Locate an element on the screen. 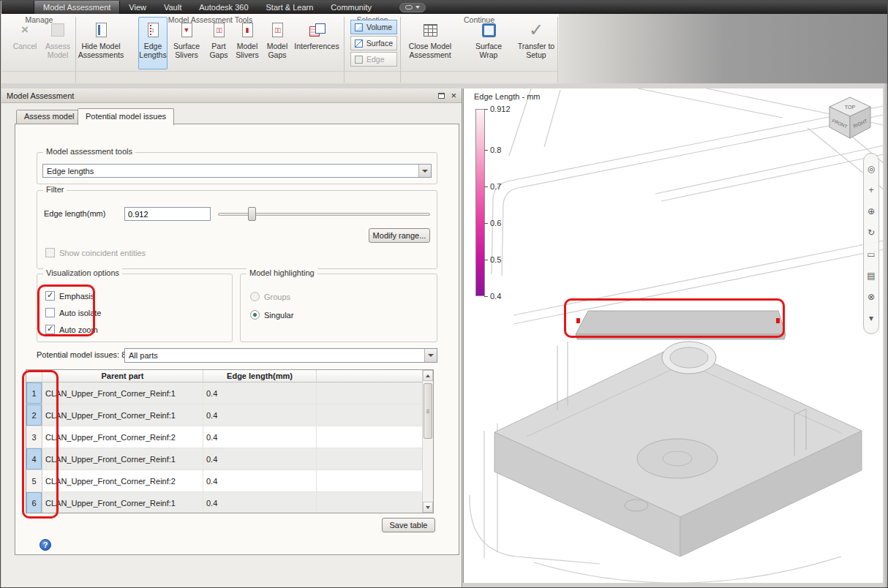 The image size is (888, 588). parts-filter-dropdown: All parts is located at coordinates (281, 355).